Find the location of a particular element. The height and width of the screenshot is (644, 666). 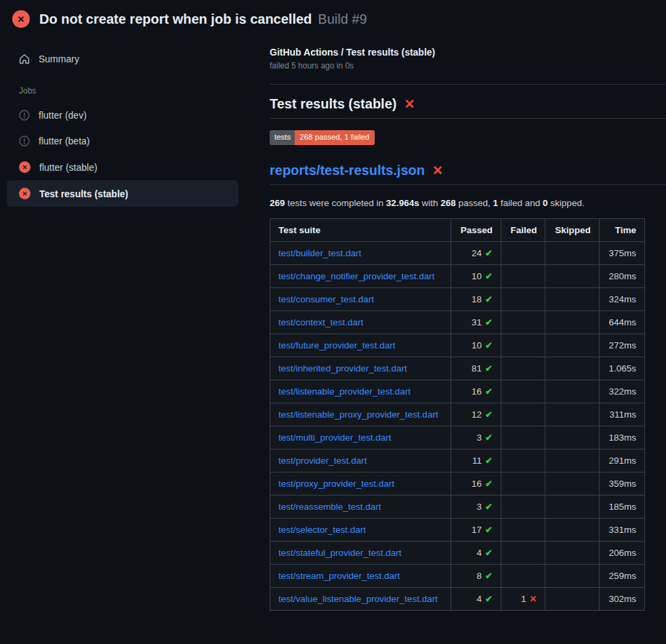

cell-passed: 12✔ is located at coordinates (476, 414).